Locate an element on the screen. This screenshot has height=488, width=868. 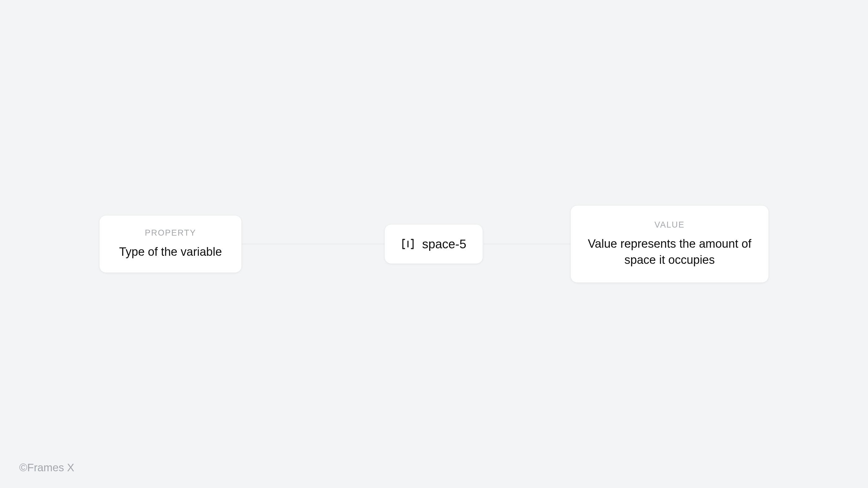
property-label: PROPERTY is located at coordinates (170, 233).